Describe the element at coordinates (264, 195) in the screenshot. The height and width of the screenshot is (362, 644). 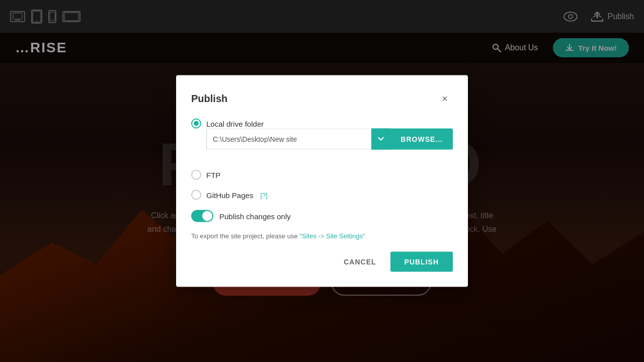
I see `github-help-link: [?]` at that location.